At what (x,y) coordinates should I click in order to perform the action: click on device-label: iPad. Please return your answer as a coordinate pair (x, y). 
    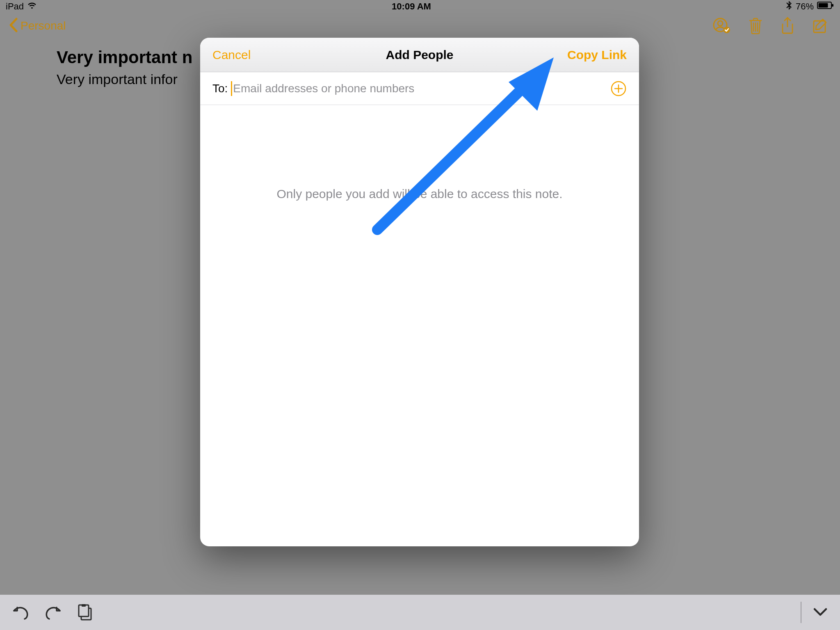
    Looking at the image, I should click on (15, 7).